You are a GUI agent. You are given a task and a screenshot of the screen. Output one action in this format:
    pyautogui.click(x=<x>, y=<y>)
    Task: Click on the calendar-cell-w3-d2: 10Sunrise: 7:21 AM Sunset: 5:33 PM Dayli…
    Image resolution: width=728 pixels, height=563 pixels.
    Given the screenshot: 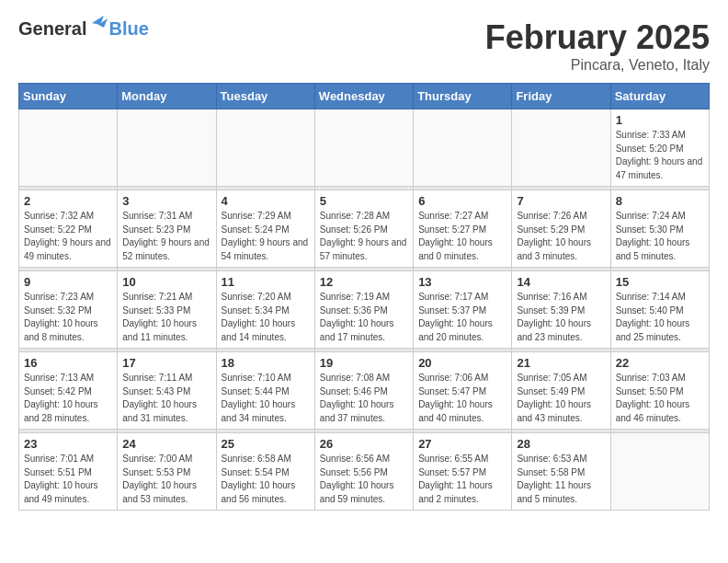 What is the action you would take?
    pyautogui.click(x=167, y=310)
    